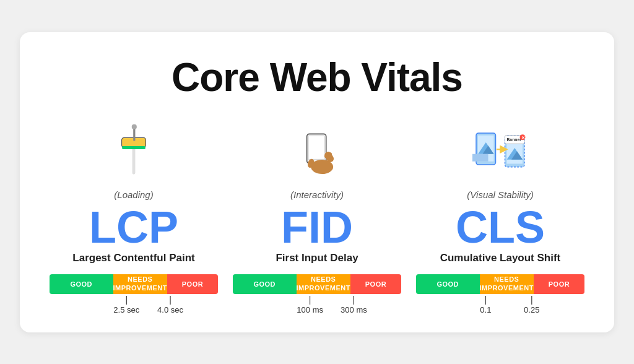 The height and width of the screenshot is (364, 634). What do you see at coordinates (140, 284) in the screenshot?
I see `lcp-bar-needs: NEEDSIMPROVEMENT` at bounding box center [140, 284].